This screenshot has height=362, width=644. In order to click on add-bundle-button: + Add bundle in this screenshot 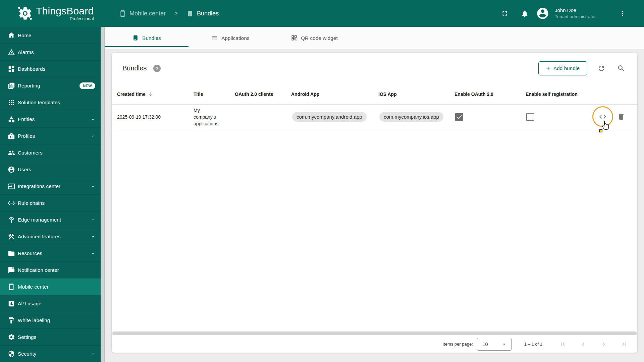, I will do `click(563, 68)`.